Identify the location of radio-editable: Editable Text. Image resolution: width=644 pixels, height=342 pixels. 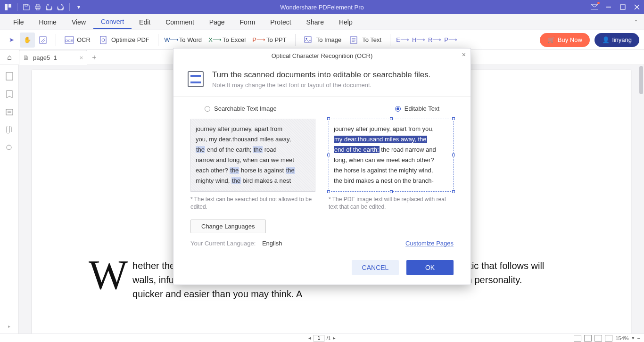
(417, 108).